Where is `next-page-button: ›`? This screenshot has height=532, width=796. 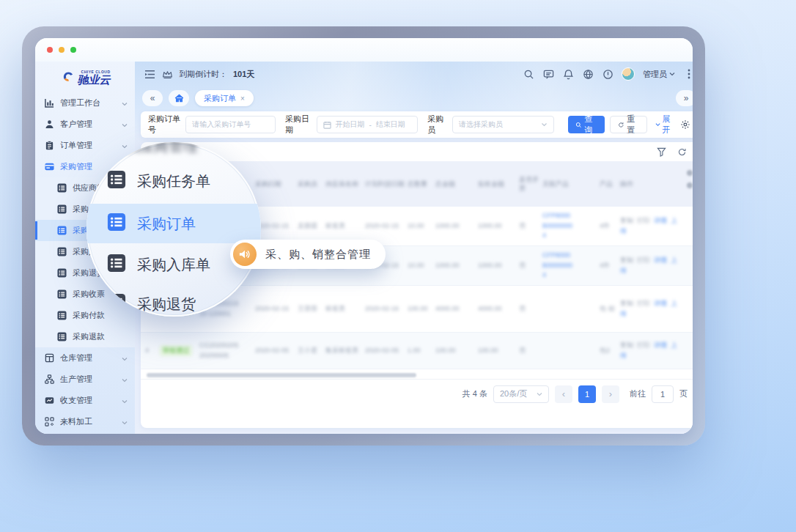 next-page-button: › is located at coordinates (611, 394).